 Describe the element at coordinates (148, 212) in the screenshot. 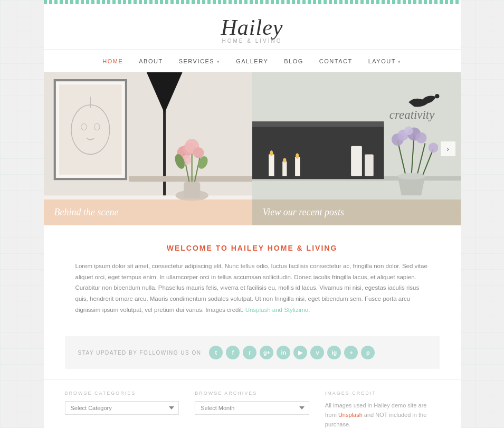

I see `slide-caption-left: Behind the scene` at that location.